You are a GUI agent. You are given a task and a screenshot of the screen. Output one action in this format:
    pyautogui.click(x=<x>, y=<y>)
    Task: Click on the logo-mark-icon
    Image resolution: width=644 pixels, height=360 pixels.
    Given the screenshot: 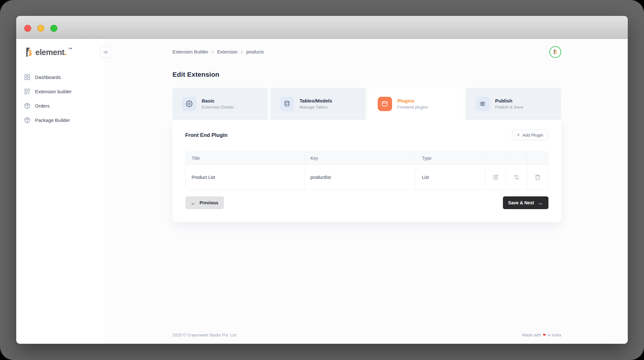 What is the action you would take?
    pyautogui.click(x=29, y=52)
    